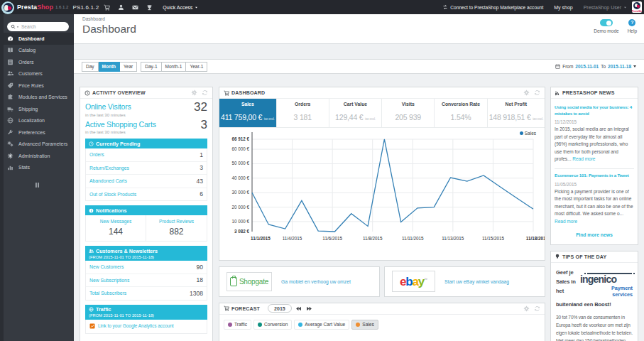 This screenshot has width=644, height=341. Describe the element at coordinates (10, 144) in the screenshot. I see `advanced-parameters-icon` at that location.